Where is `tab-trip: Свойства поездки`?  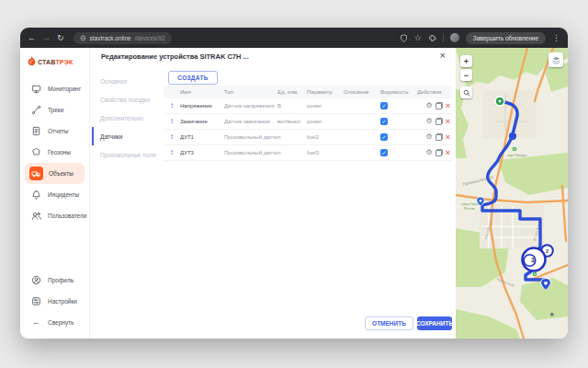
tab-trip: Свойства поездки is located at coordinates (127, 99).